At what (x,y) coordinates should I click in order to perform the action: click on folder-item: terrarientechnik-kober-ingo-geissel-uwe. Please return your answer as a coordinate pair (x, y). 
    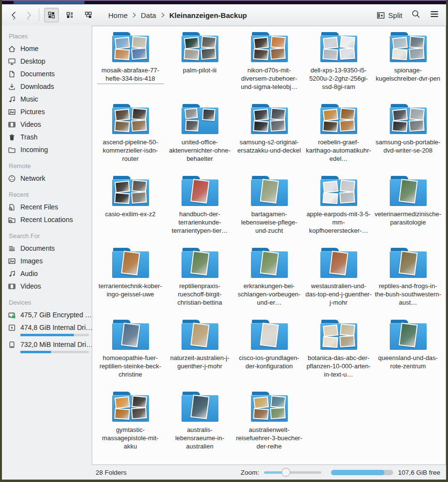
    Looking at the image, I should click on (130, 284).